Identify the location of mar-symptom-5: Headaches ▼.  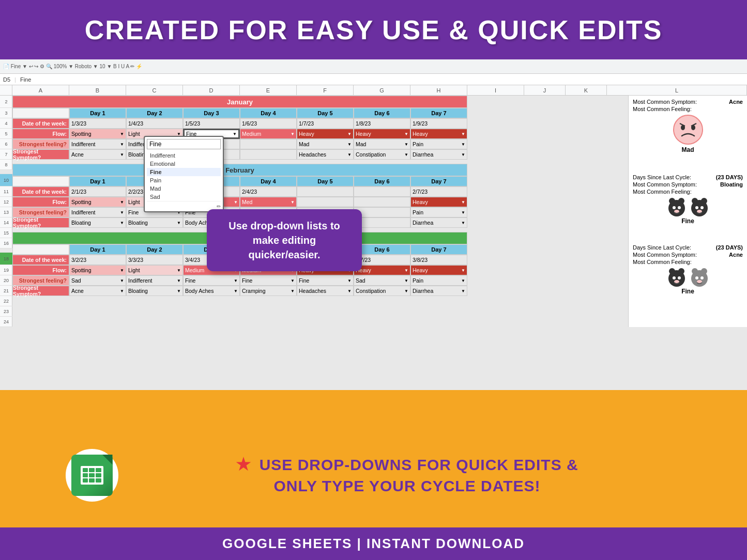
(325, 291).